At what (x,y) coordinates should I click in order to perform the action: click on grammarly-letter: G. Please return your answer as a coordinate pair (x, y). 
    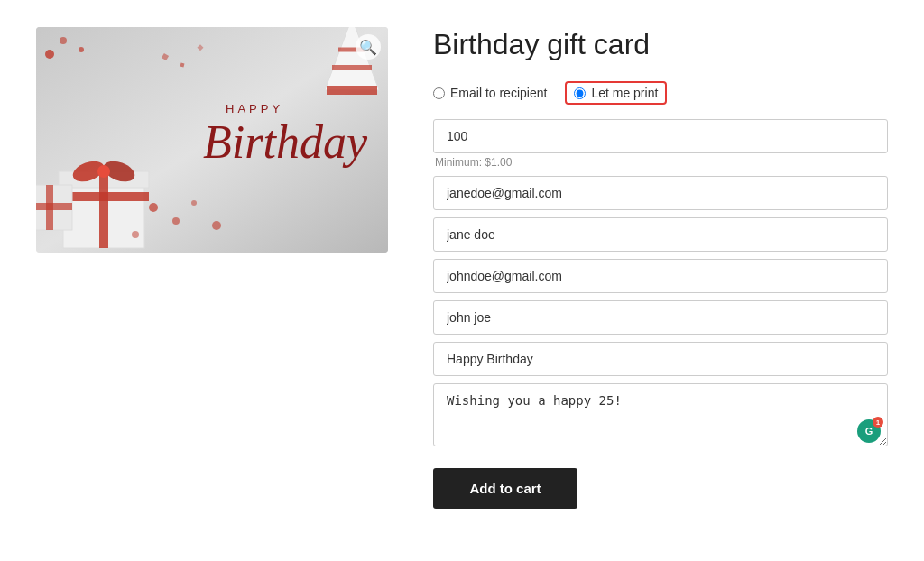
    Looking at the image, I should click on (870, 431).